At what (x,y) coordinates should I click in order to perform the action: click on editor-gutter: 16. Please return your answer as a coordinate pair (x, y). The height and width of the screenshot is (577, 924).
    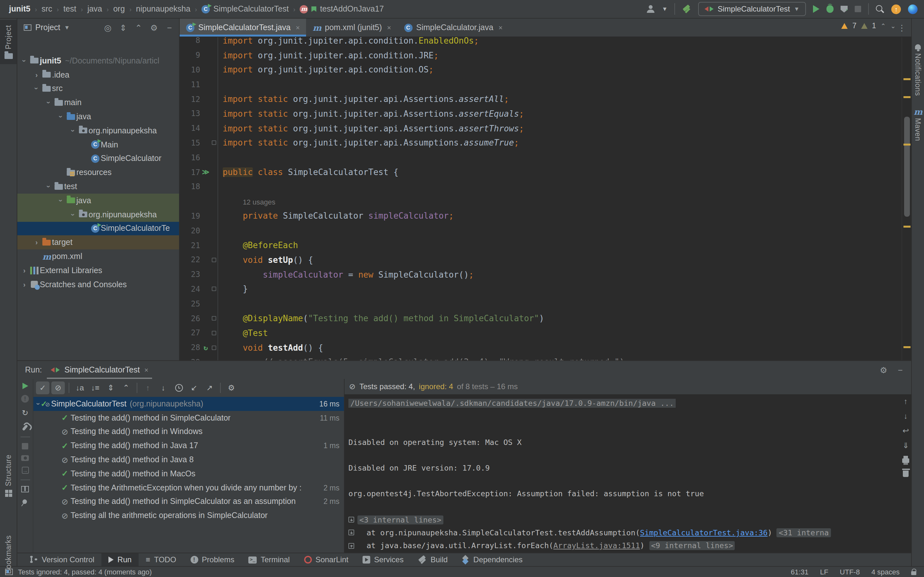
    Looking at the image, I should click on (199, 158).